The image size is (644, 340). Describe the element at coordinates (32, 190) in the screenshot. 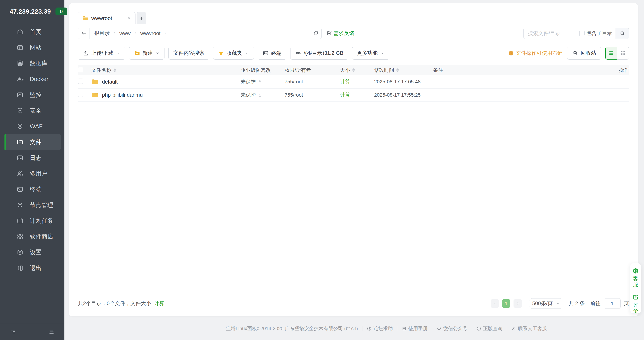

I see `sidebar-item: 终端` at that location.